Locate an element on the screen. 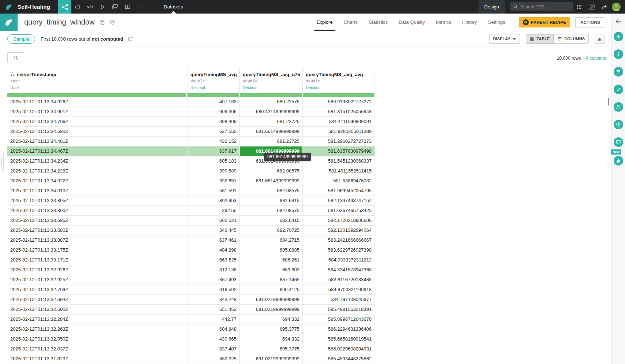 Image resolution: width=625 pixels, height=364 pixels. tab-metrics: Metrics is located at coordinates (443, 22).